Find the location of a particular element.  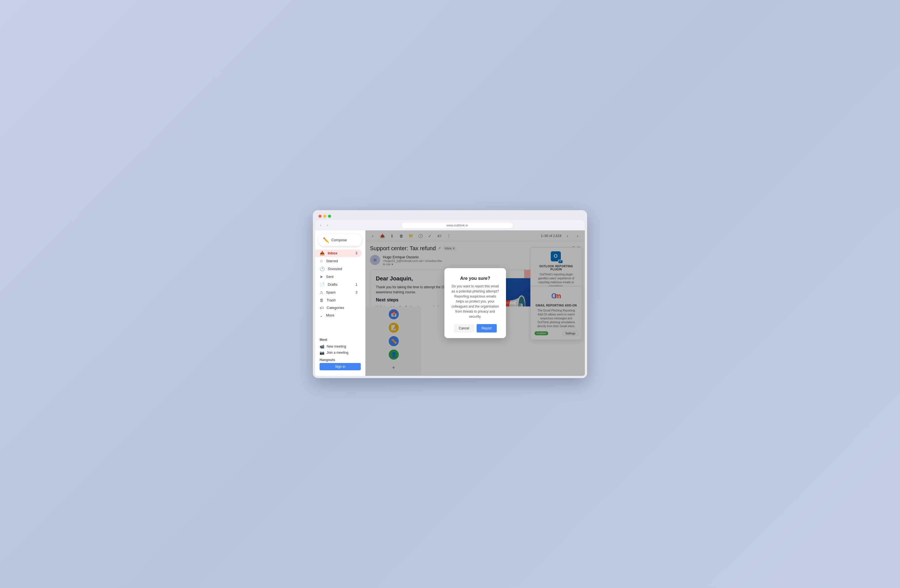

browser-chrome: ‹ › www.outthink.io is located at coordinates (450, 225).